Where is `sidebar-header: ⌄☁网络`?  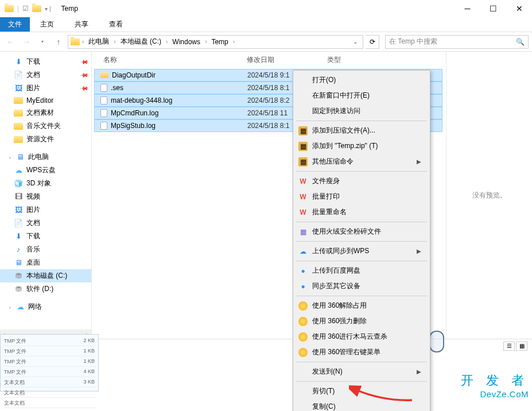
sidebar-header: ⌄☁网络 is located at coordinates (46, 307).